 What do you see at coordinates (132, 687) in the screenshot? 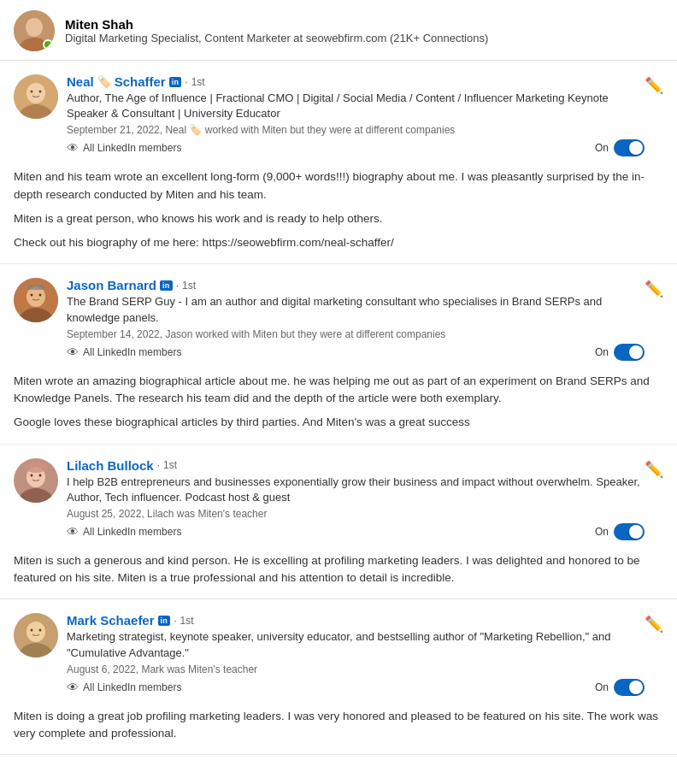
I see `visibility-text-mark: All LinkedIn members` at bounding box center [132, 687].